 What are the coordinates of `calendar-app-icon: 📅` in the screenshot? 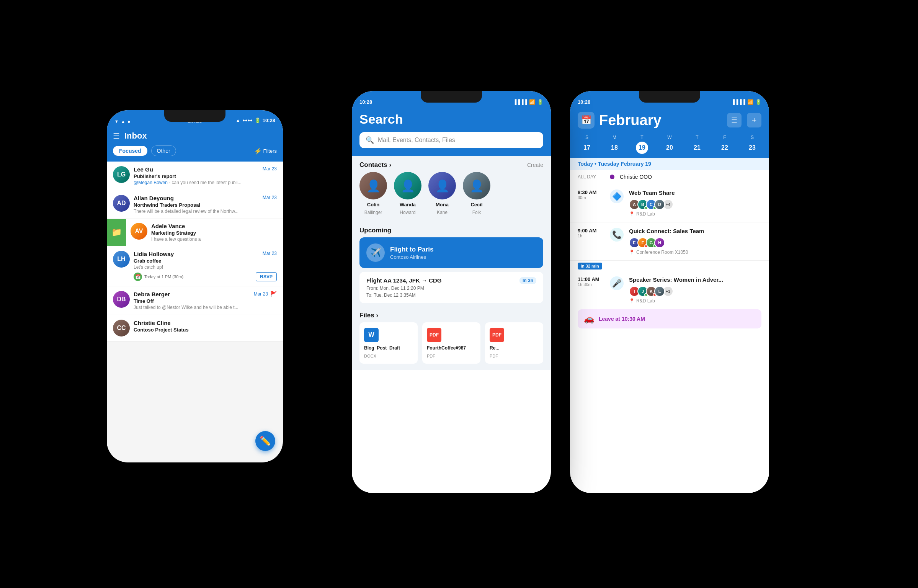 It's located at (586, 120).